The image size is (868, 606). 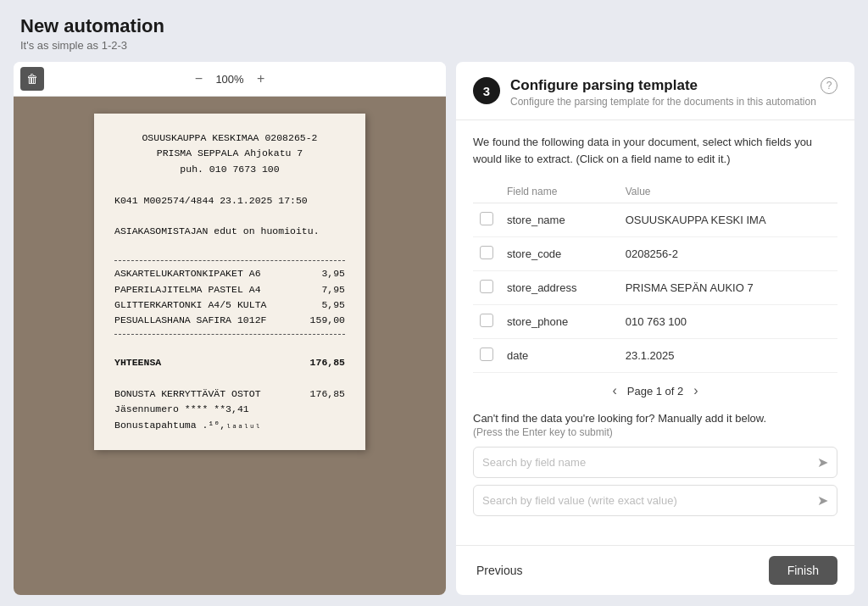 I want to click on page-prev-arrow: ‹, so click(x=614, y=391).